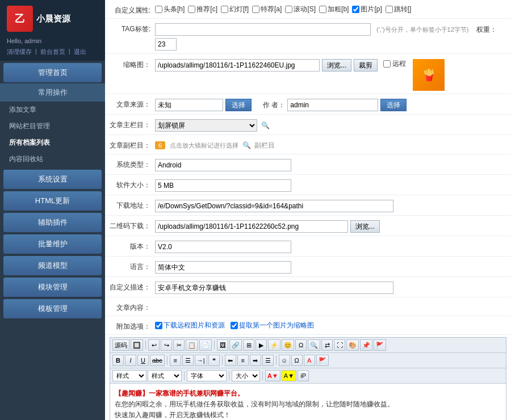  Describe the element at coordinates (52, 244) in the screenshot. I see `nav-batch: 批量维护` at that location.